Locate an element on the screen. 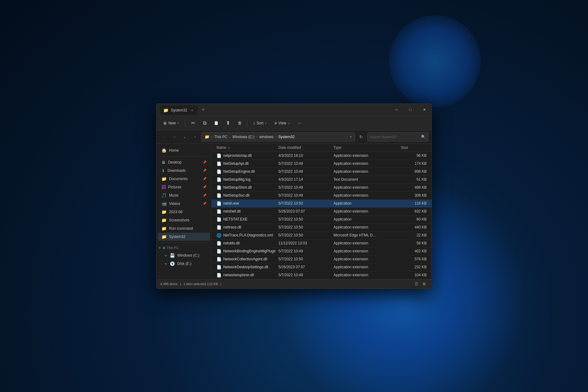 This screenshot has height=392, width=588. list-view-button: ☰ is located at coordinates (416, 284).